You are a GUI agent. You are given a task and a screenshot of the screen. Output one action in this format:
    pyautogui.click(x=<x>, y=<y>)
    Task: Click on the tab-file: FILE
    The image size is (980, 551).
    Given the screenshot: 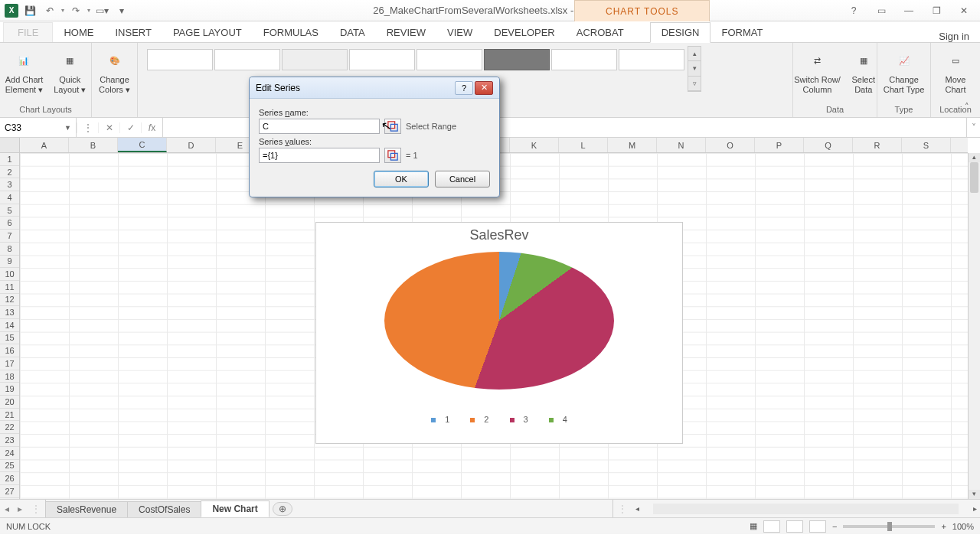 What is the action you would take?
    pyautogui.click(x=28, y=32)
    